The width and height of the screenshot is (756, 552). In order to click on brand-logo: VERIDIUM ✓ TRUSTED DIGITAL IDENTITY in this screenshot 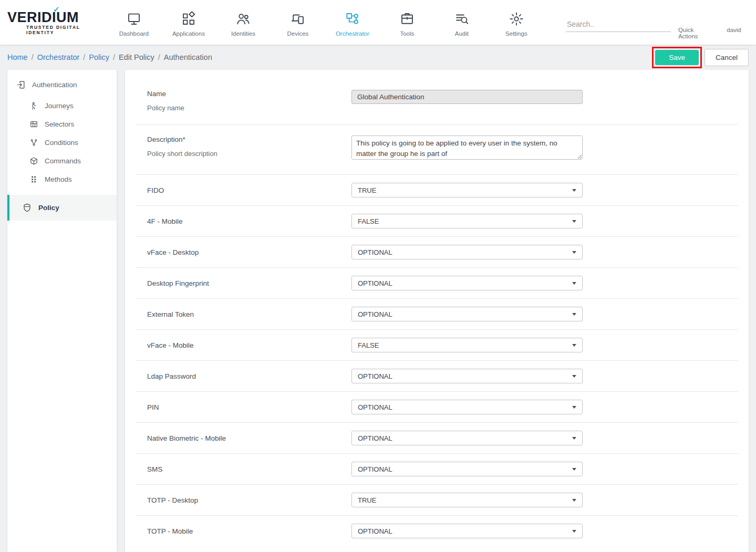, I will do `click(57, 22)`.